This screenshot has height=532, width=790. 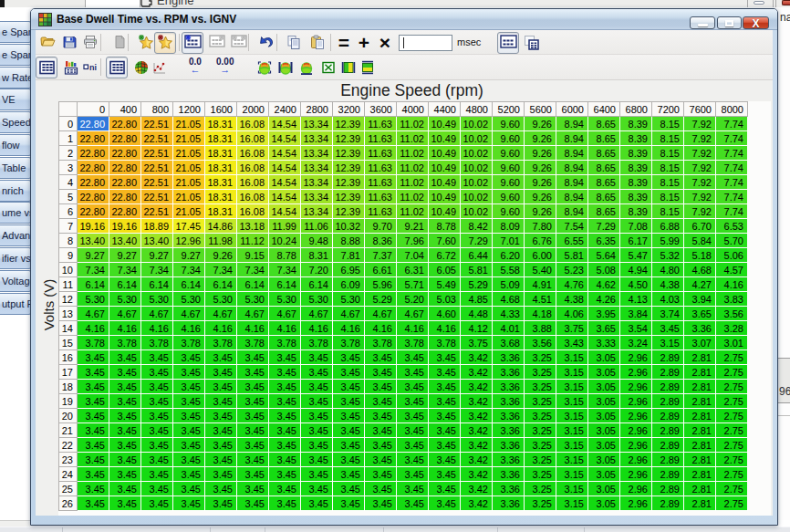 What do you see at coordinates (93, 110) in the screenshot?
I see `column-header: 0` at bounding box center [93, 110].